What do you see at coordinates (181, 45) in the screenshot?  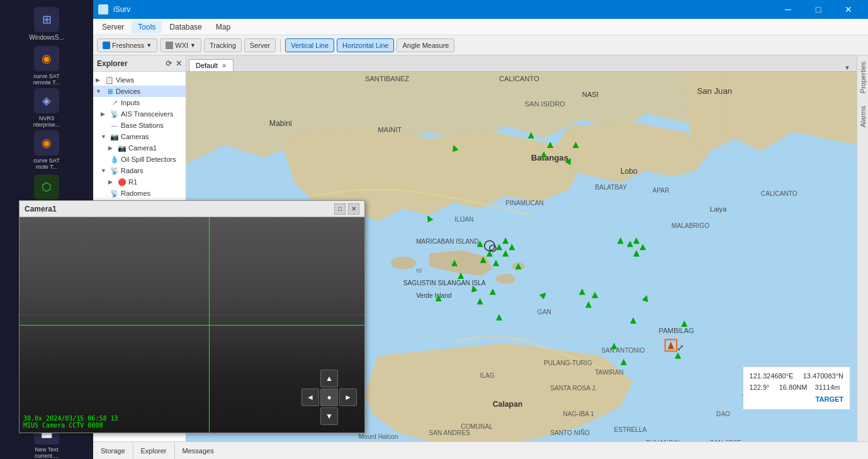 I see `wxi-button: WXI ▼` at bounding box center [181, 45].